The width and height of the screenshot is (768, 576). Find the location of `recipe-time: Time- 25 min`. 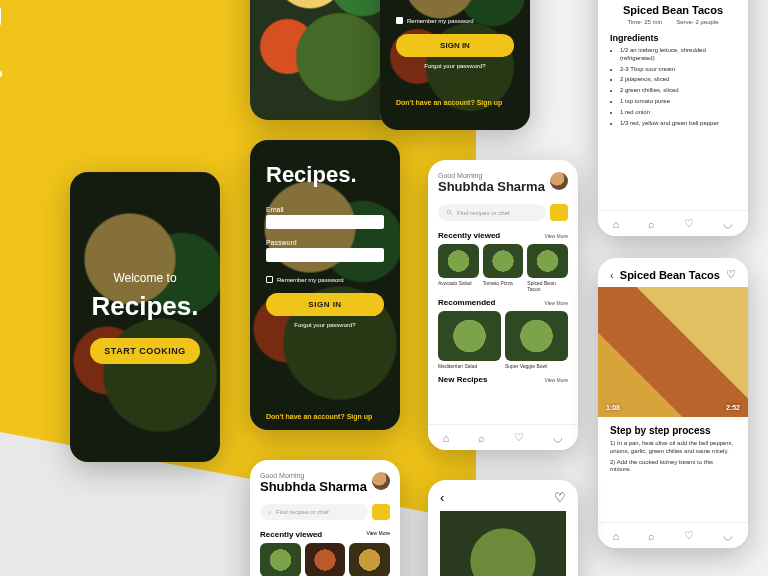

recipe-time: Time- 25 min is located at coordinates (644, 22).